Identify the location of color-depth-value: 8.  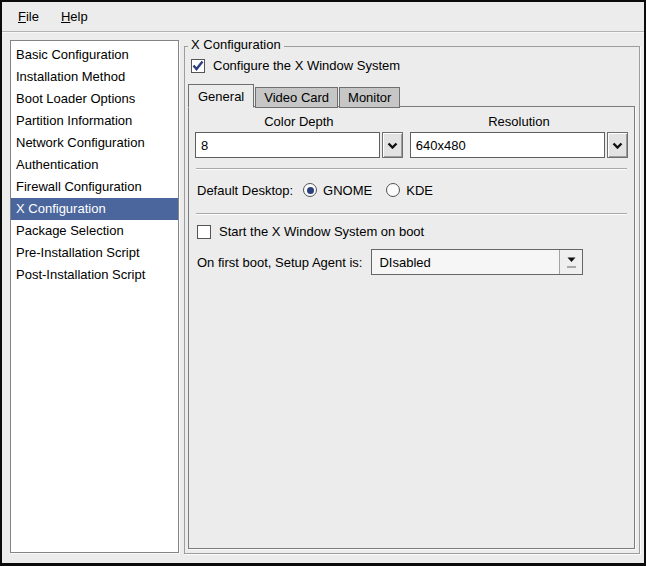
(288, 145).